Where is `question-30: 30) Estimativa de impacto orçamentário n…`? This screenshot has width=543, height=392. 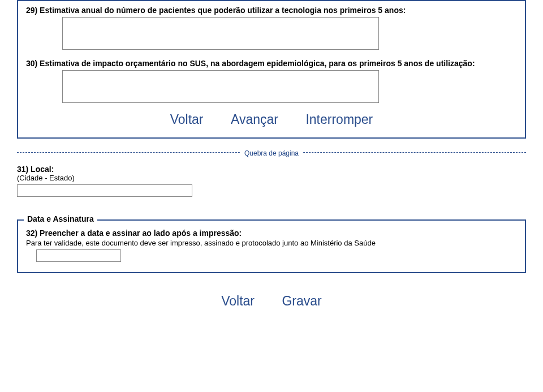 question-30: 30) Estimativa de impacto orçamentário n… is located at coordinates (272, 63).